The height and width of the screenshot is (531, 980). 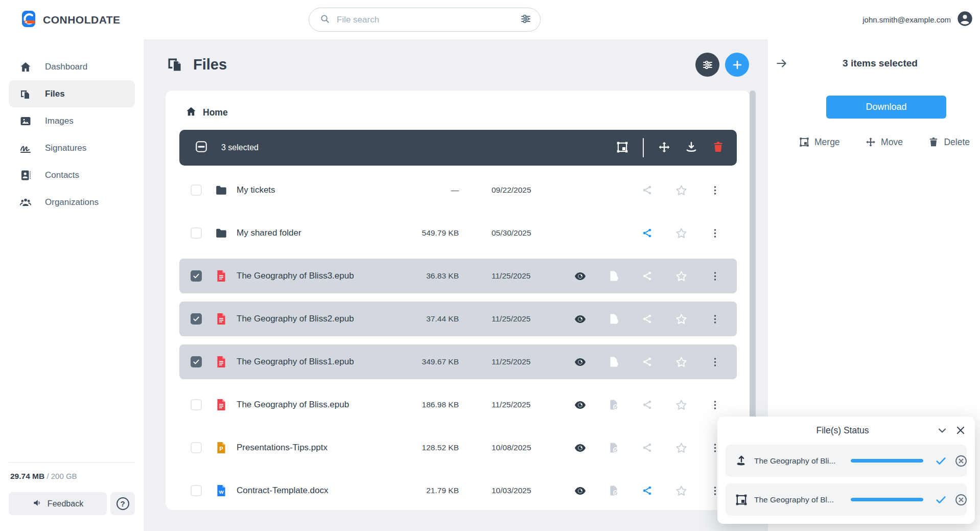 What do you see at coordinates (918, 19) in the screenshot?
I see `user-block: john.smith@example.com` at bounding box center [918, 19].